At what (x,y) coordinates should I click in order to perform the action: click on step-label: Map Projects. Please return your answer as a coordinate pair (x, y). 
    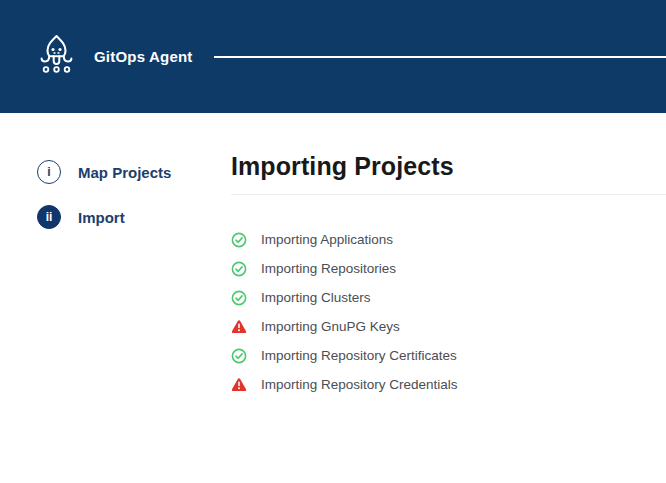
    Looking at the image, I should click on (124, 172).